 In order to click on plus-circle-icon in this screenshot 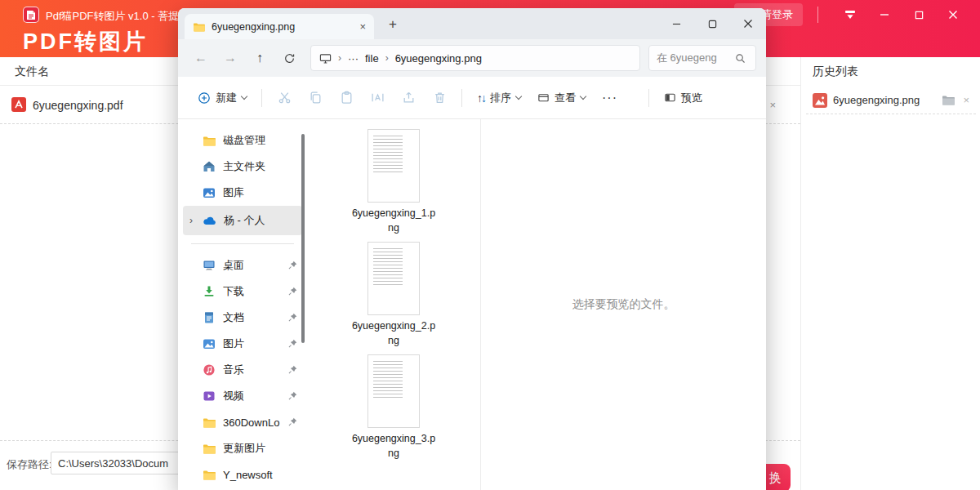, I will do `click(204, 98)`.